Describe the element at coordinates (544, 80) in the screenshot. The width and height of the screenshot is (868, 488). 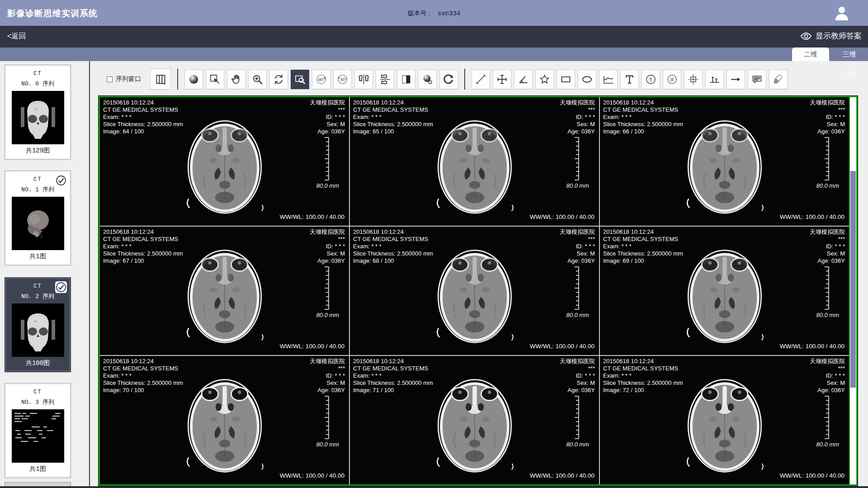
I see `measure-star-button` at that location.